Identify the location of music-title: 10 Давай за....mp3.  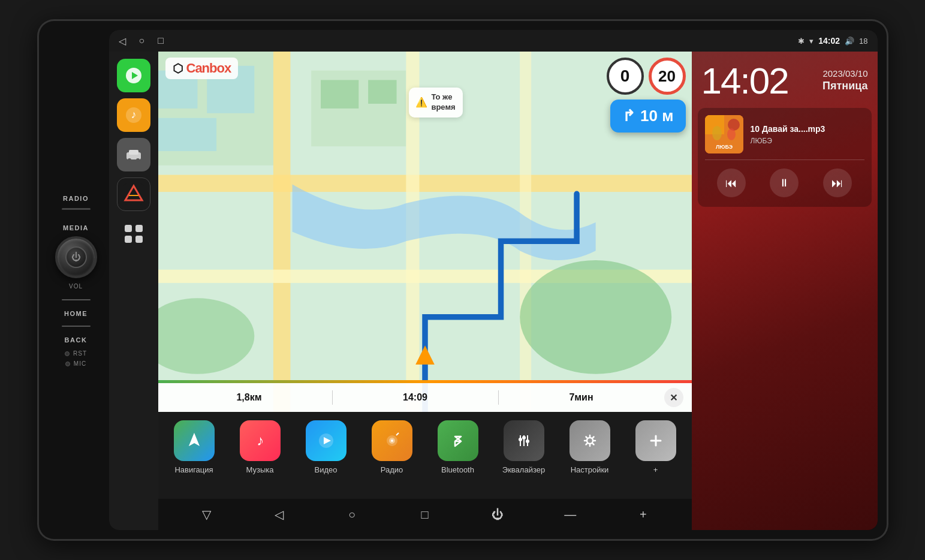
(808, 129).